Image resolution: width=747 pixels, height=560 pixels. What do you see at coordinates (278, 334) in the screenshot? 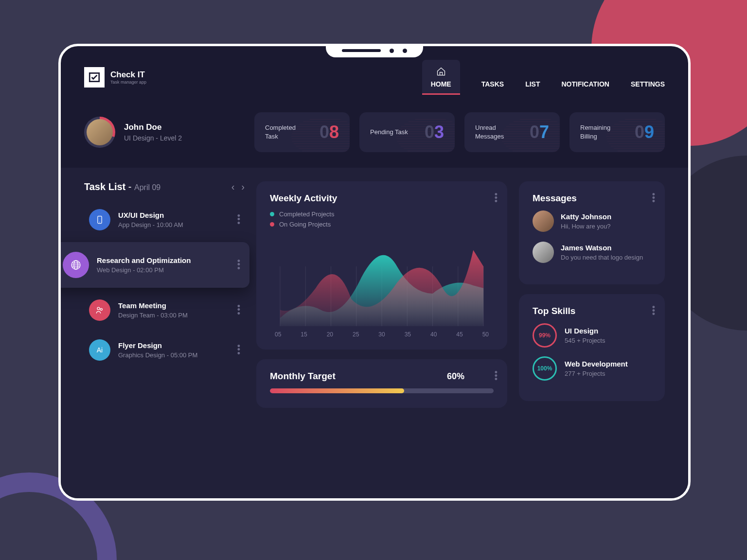
I see `axis-tick: 05` at bounding box center [278, 334].